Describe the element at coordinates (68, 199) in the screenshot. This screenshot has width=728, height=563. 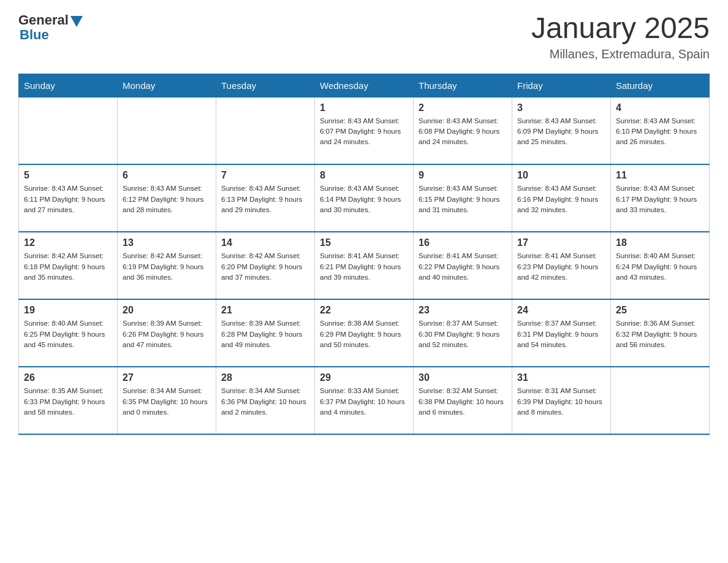
I see `day-info: Sunrise: 8:43 AM Sunset: 6:11 PM Dayligh…` at that location.